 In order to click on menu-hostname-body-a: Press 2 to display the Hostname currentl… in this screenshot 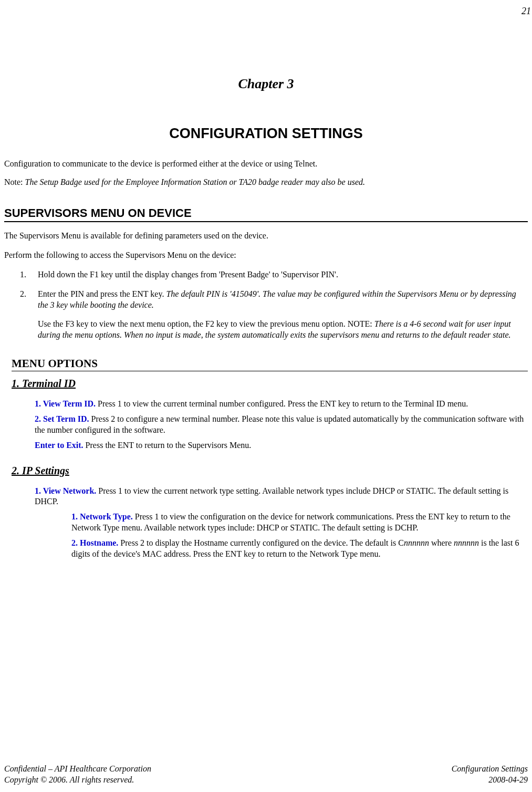, I will do `click(261, 543)`.